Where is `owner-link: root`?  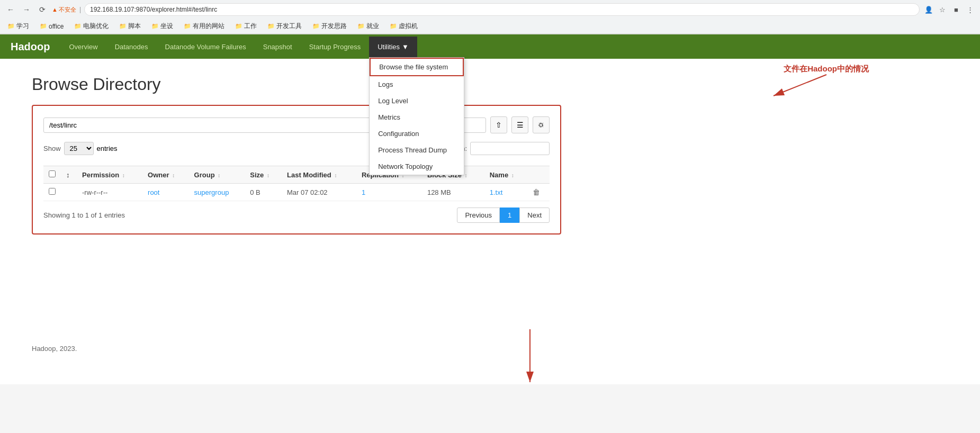
owner-link: root is located at coordinates (154, 193).